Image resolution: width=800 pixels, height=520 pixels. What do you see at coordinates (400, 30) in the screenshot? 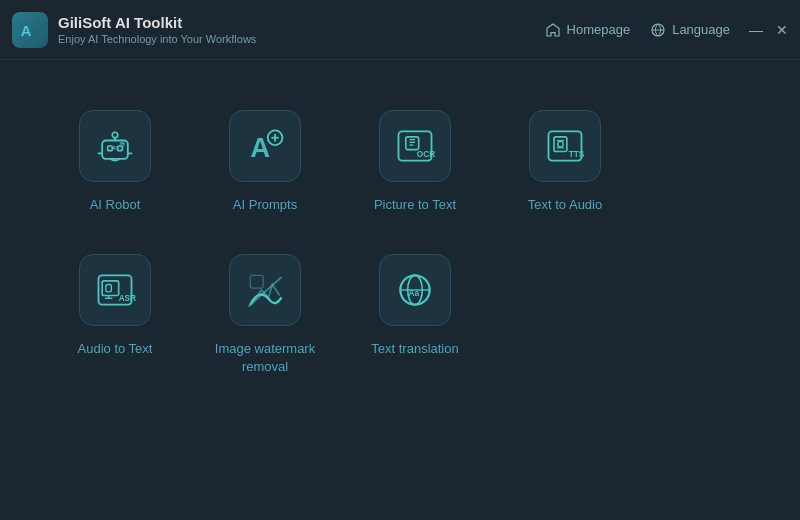
I see `titlebar: A GiliSoft AI Toolkit Enjoy AI Technolog…` at bounding box center [400, 30].